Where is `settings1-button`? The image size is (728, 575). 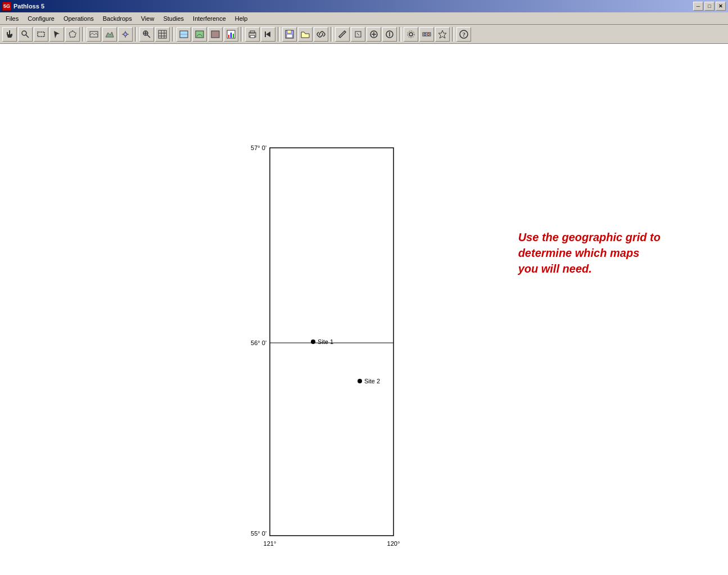 settings1-button is located at coordinates (411, 34).